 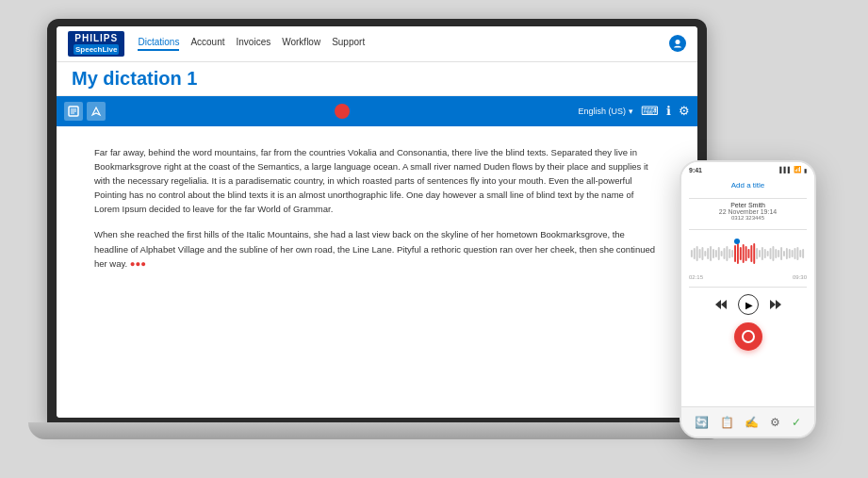 What do you see at coordinates (605, 111) in the screenshot?
I see `language-selector: English (US) ▾` at bounding box center [605, 111].